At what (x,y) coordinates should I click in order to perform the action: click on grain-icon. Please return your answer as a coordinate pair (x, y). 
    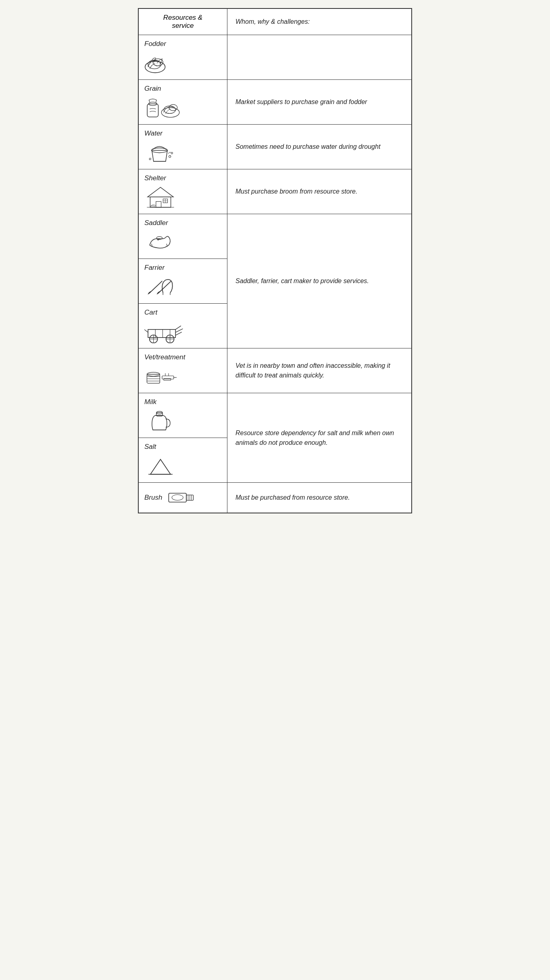
    Looking at the image, I should click on (165, 107).